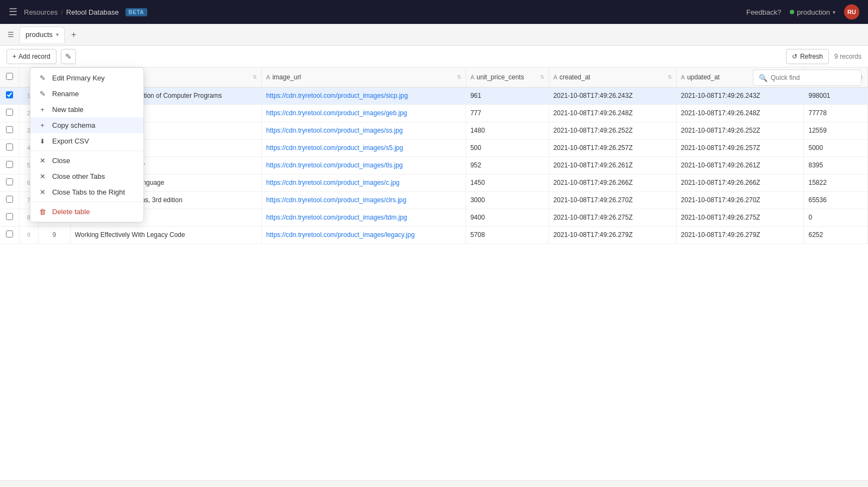 The height and width of the screenshot is (487, 868). What do you see at coordinates (35, 57) in the screenshot?
I see `add-record-label: Add record` at bounding box center [35, 57].